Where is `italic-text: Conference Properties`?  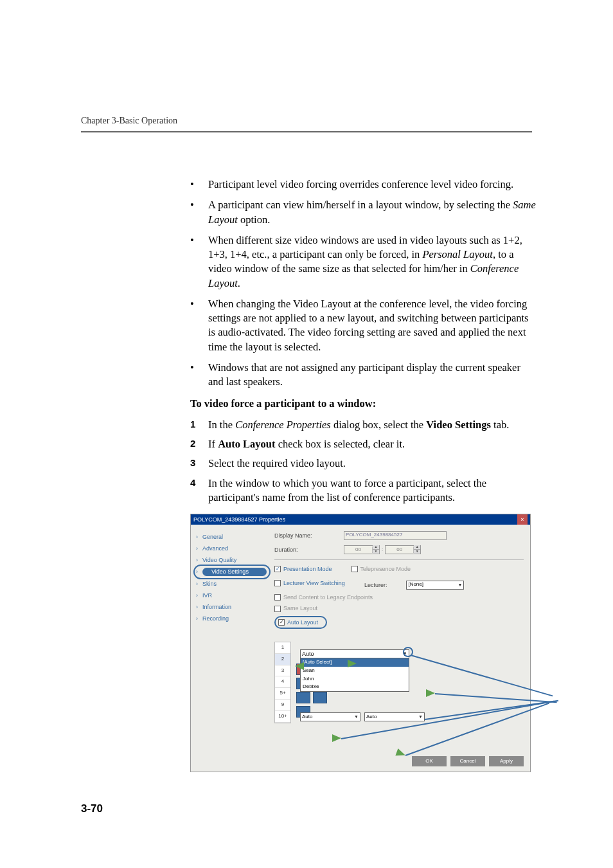 italic-text: Conference Properties is located at coordinates (283, 424).